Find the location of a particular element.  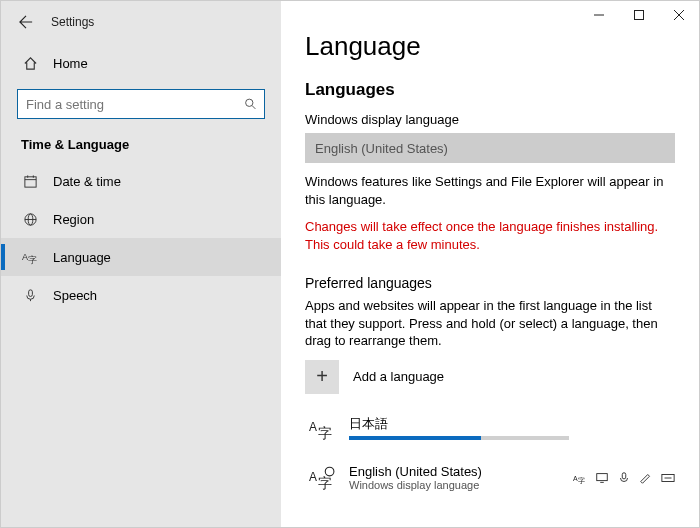

language-item-japanese: A字 日本語 is located at coordinates (490, 428).